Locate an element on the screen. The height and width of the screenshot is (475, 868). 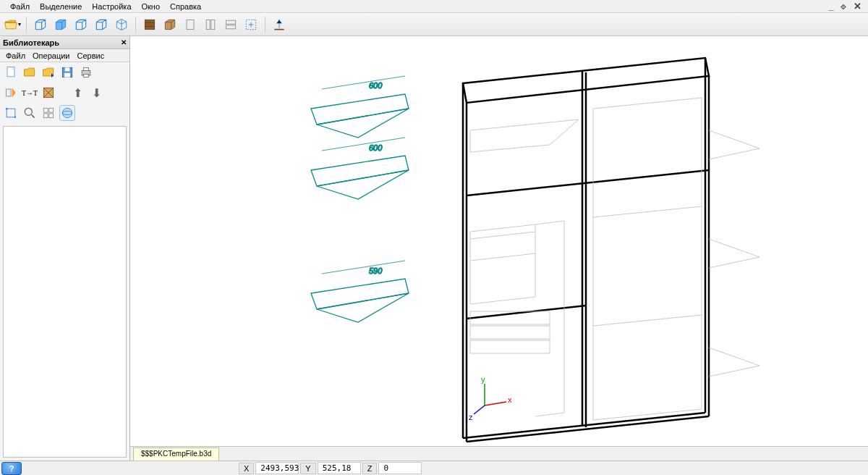
add-box-button is located at coordinates (170, 25).